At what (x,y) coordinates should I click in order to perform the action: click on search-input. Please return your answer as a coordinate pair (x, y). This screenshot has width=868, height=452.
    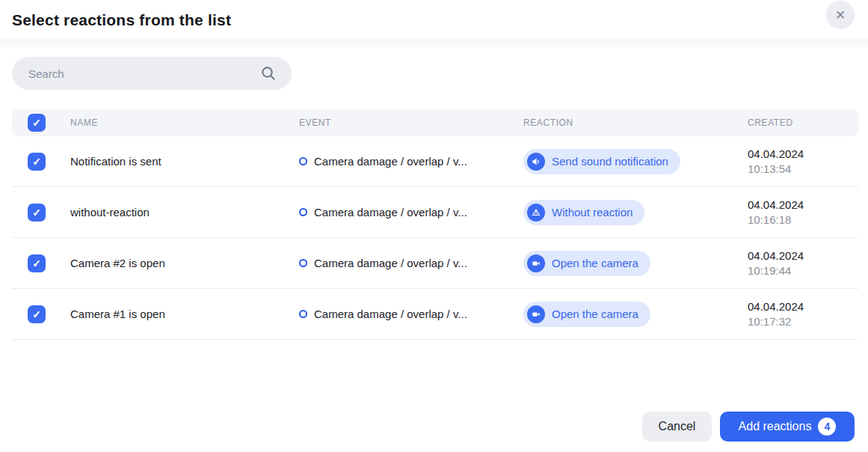
    Looking at the image, I should click on (136, 73).